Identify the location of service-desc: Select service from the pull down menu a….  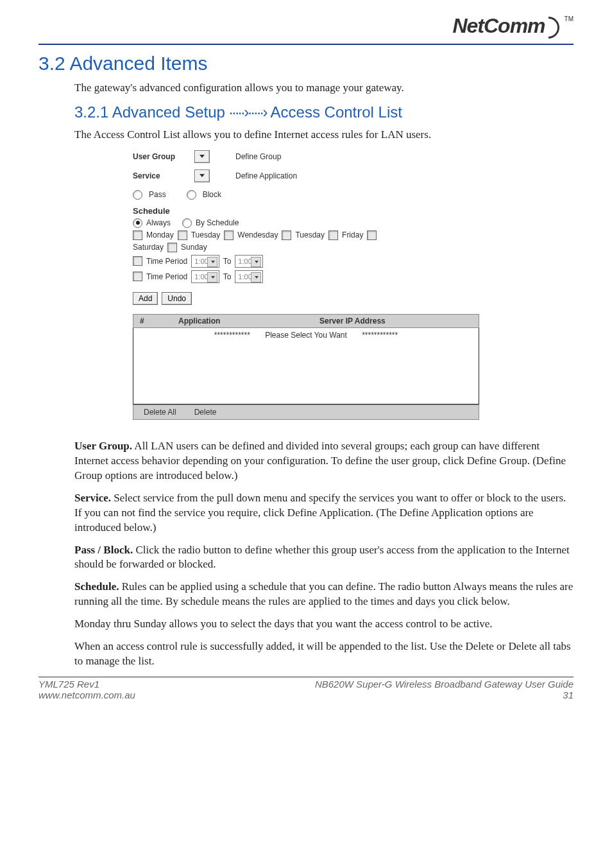
(320, 512).